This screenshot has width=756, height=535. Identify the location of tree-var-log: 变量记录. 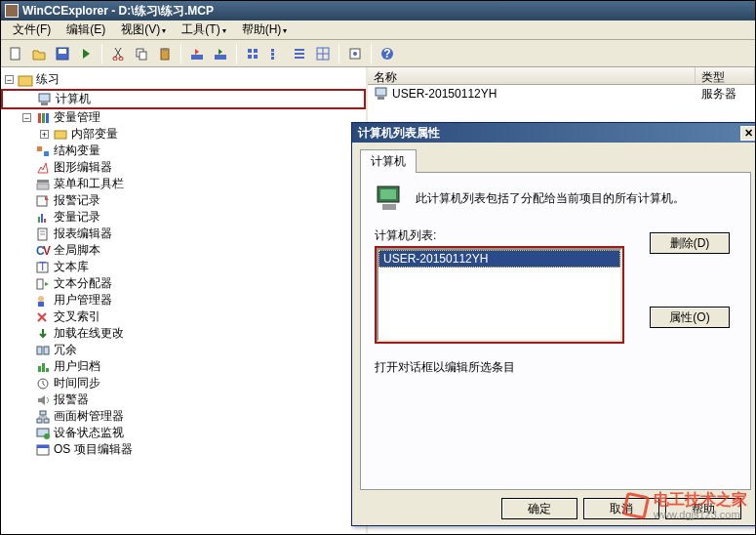
(183, 217).